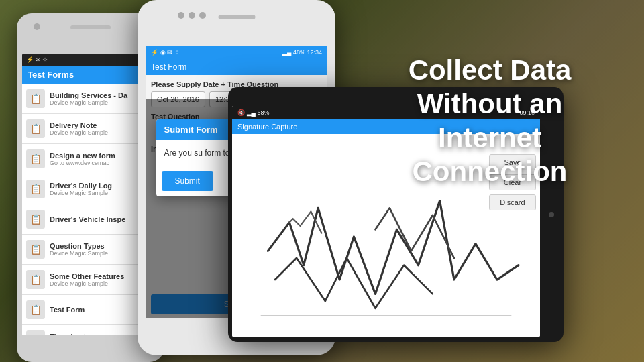 The image size is (644, 362). Describe the element at coordinates (236, 67) in the screenshot. I see `phone2-app-header: Test Form` at that location.